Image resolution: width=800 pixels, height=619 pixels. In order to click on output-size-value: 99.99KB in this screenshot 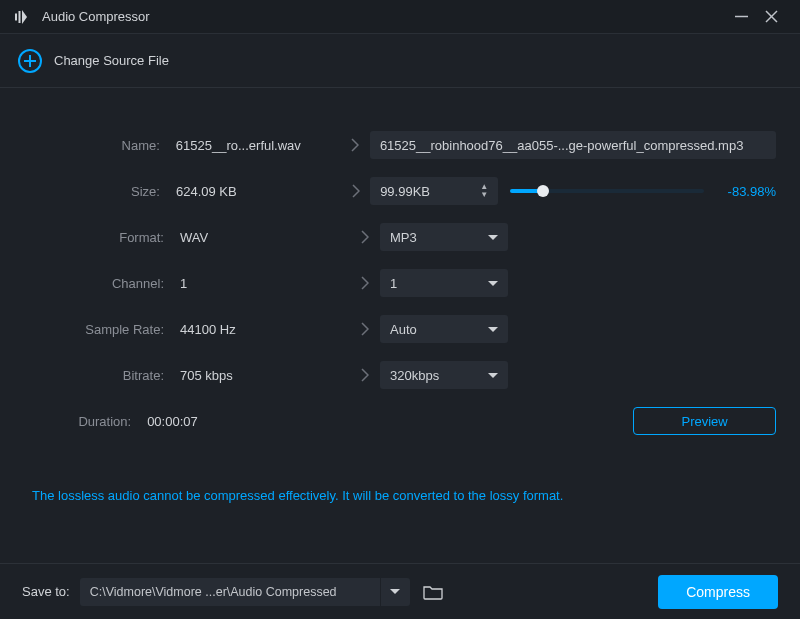, I will do `click(405, 192)`.